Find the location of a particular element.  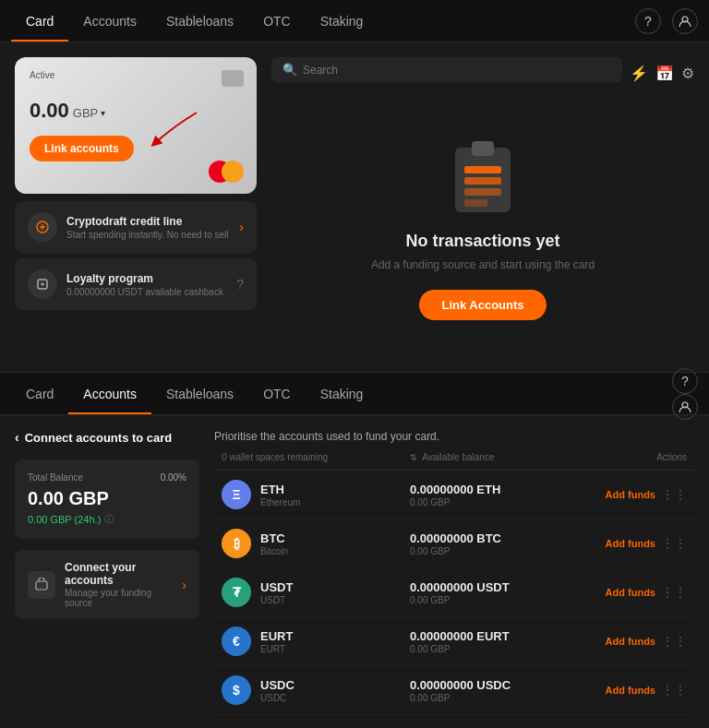

total-balance-label: Total Balance is located at coordinates (55, 478).